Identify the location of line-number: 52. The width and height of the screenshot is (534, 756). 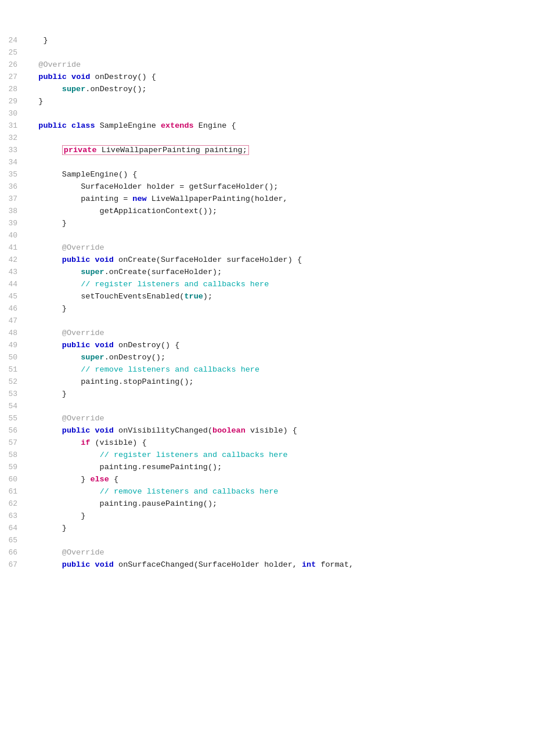
(11, 382).